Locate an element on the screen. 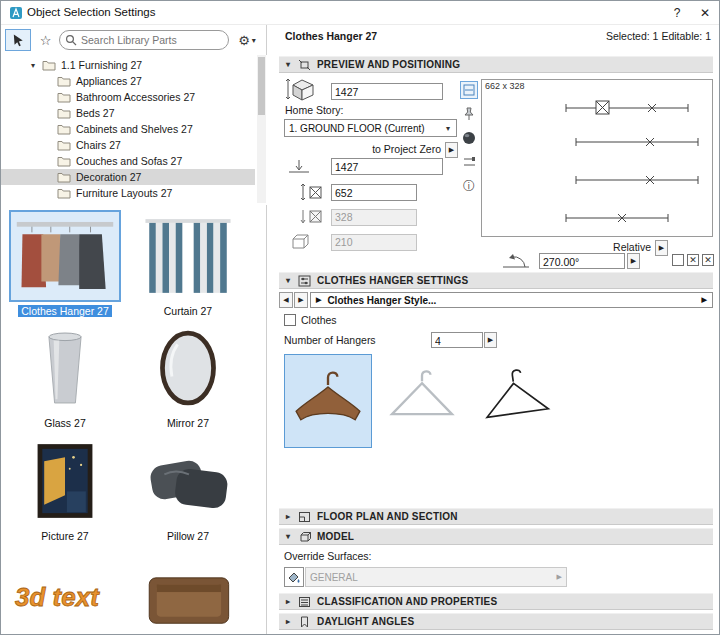  thumbnail-label: Clothes Hanger 27 is located at coordinates (65, 311).